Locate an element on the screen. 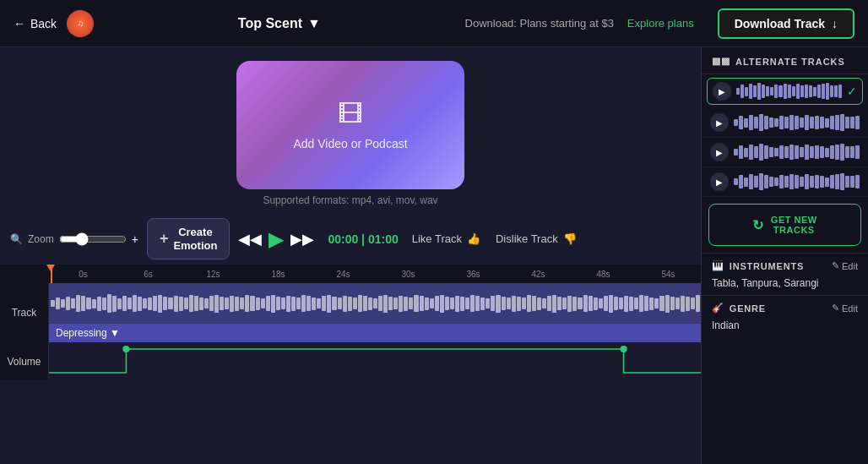 The image size is (868, 464). instruments-value: Tabla, Tanpura, Sarangi is located at coordinates (765, 283).